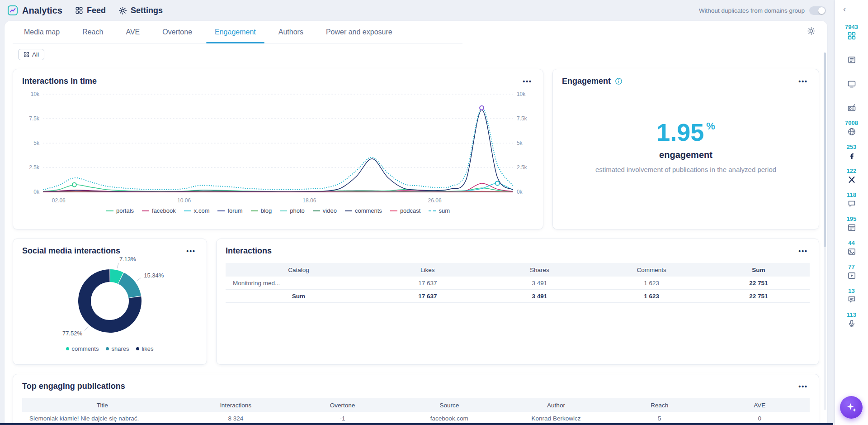  Describe the element at coordinates (449, 405) in the screenshot. I see `column-header-source: Source` at that location.